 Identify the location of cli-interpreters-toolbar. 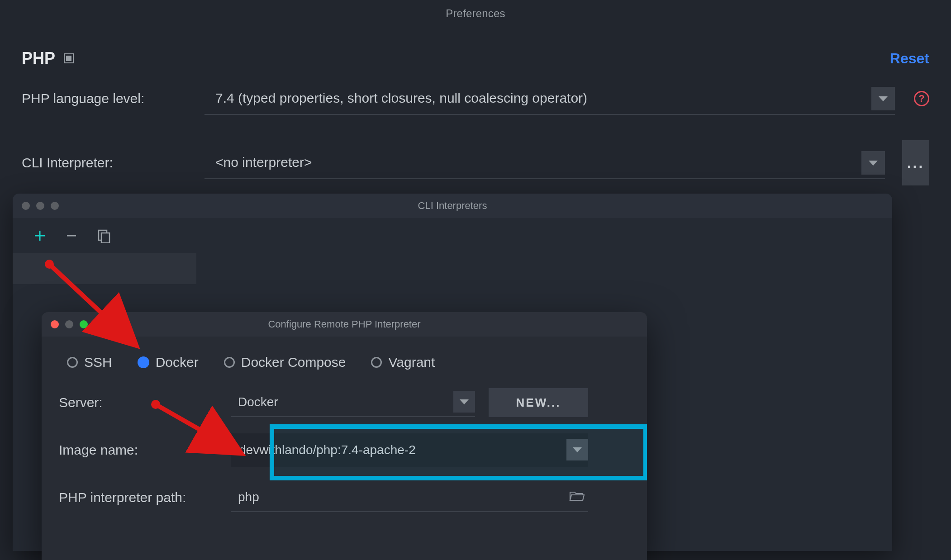
(452, 236).